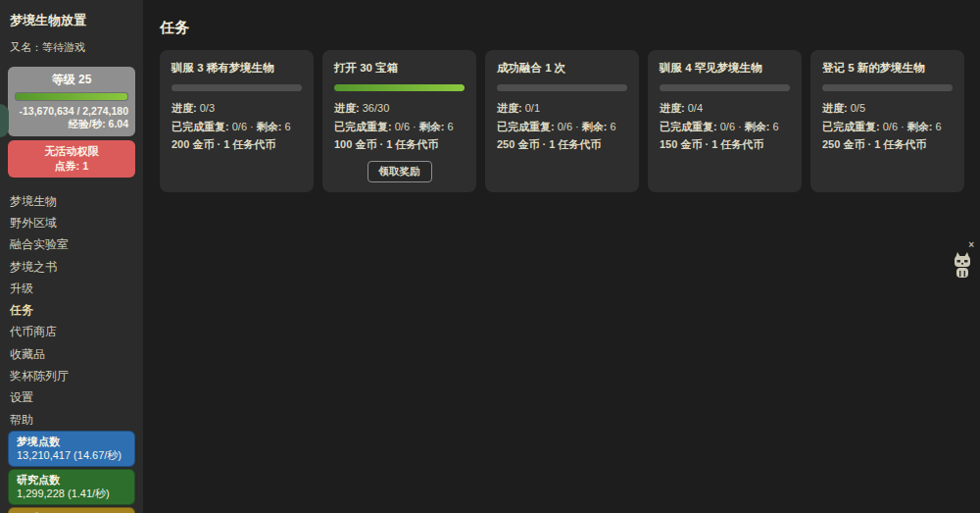  Describe the element at coordinates (962, 265) in the screenshot. I see `pixel-cat-icon` at that location.